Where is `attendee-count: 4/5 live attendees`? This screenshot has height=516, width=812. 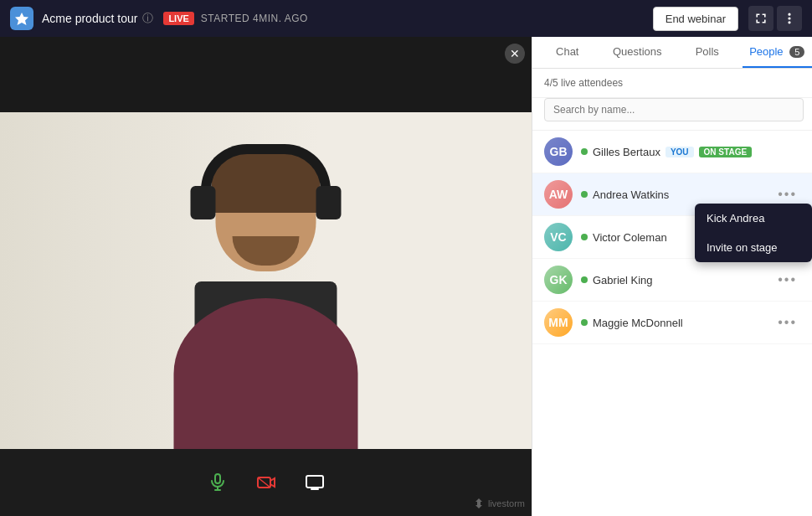 attendee-count: 4/5 live attendees is located at coordinates (672, 84).